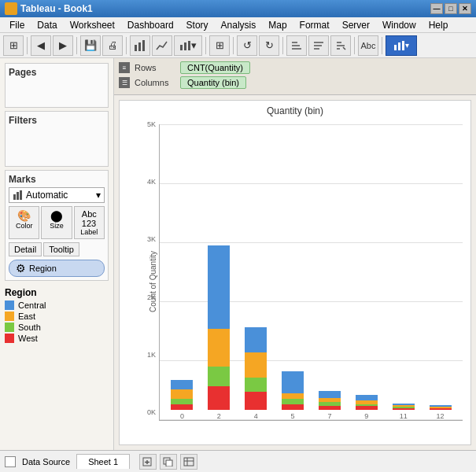 The width and height of the screenshot is (476, 472). What do you see at coordinates (213, 83) in the screenshot?
I see `columns-pill: Quantity (bin)` at bounding box center [213, 83].